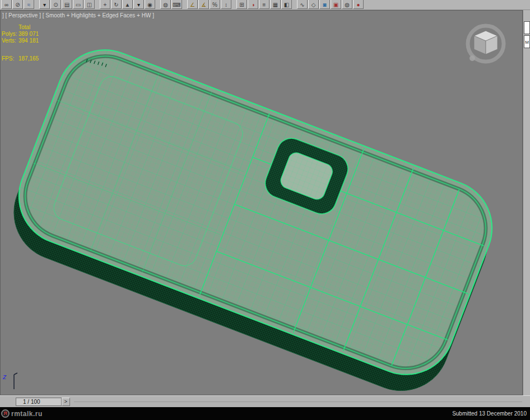 This screenshot has height=420, width=530. What do you see at coordinates (527, 203) in the screenshot?
I see `right-panel-strip: M` at bounding box center [527, 203].